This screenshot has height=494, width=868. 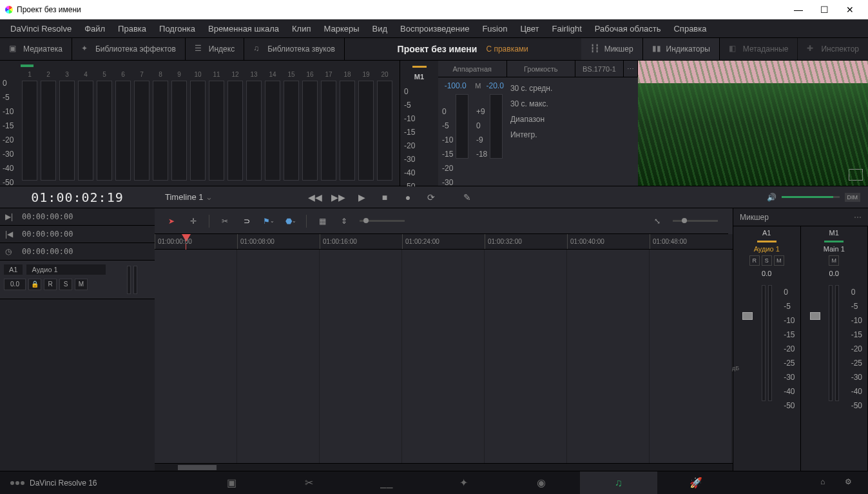 What do you see at coordinates (443, 467) in the screenshot?
I see `timeline-scrollbar` at bounding box center [443, 467].